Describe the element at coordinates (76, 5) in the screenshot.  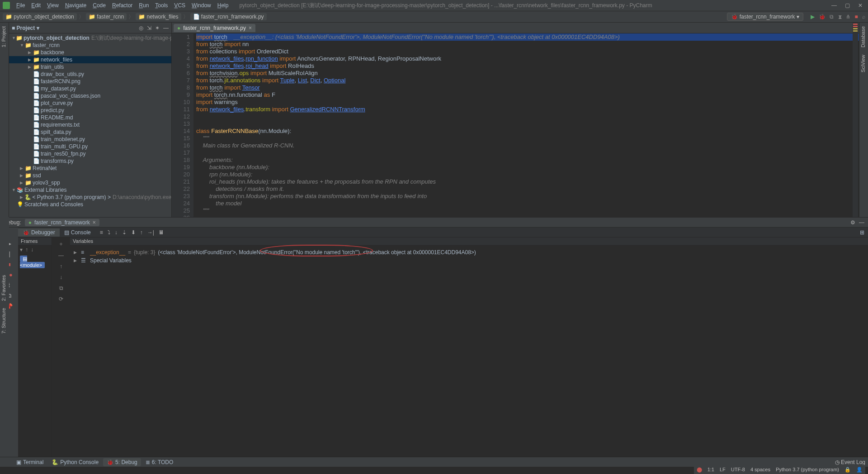
I see `menu-navigate: Navigate` at that location.